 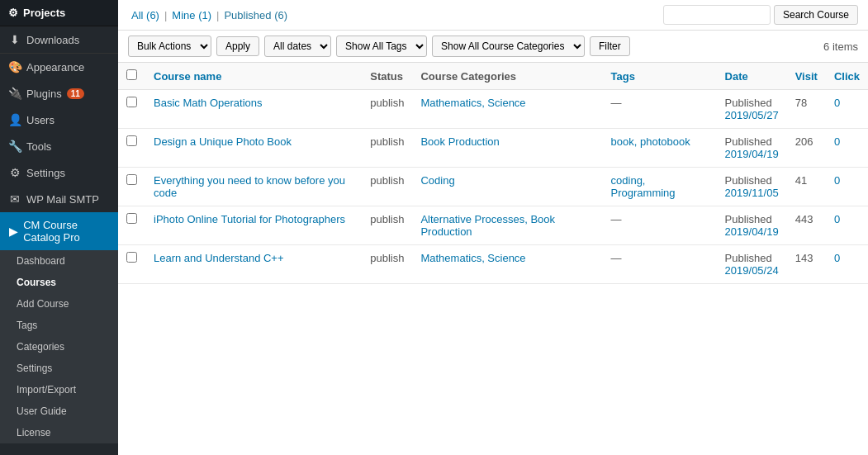 What do you see at coordinates (59, 199) in the screenshot?
I see `sidebar-item-wp-mail-smtp: ✉ WP Mail SMTP` at bounding box center [59, 199].